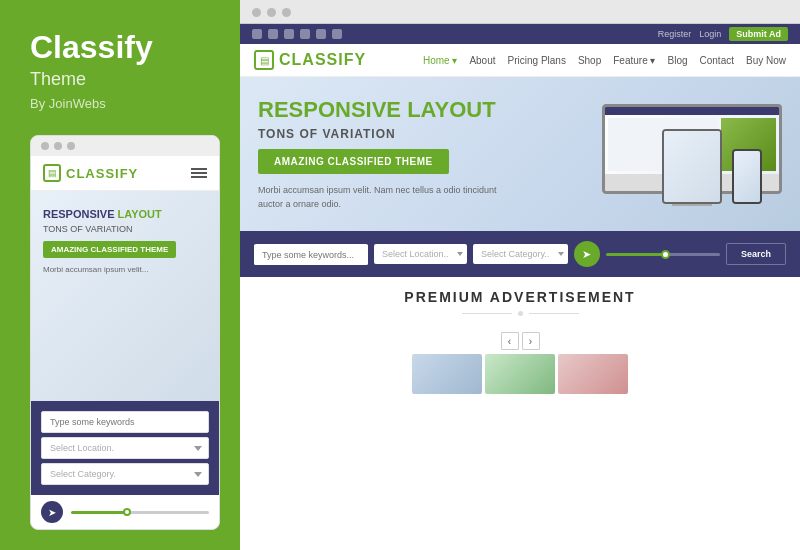  What do you see at coordinates (127, 512) in the screenshot?
I see `mockup-range-thumb` at bounding box center [127, 512].